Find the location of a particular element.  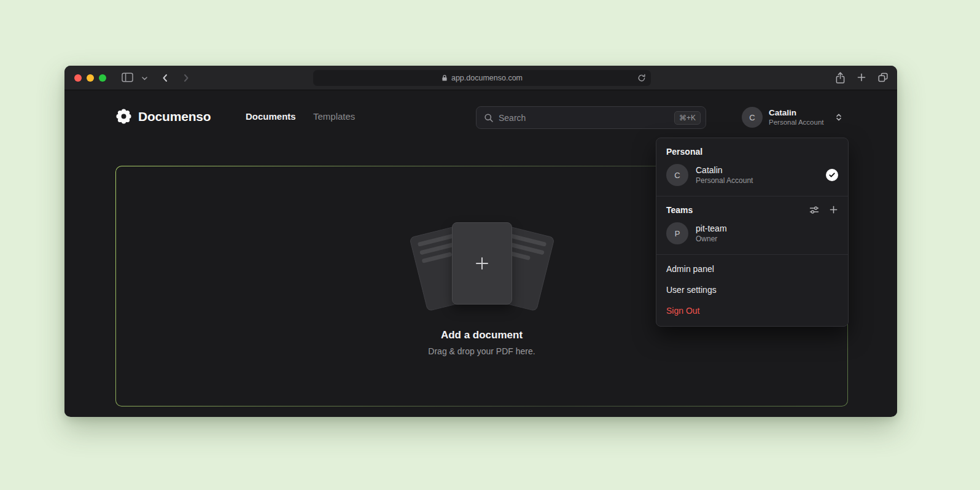

menu-item-team-pit-team: P pit-team Owner is located at coordinates (752, 234).